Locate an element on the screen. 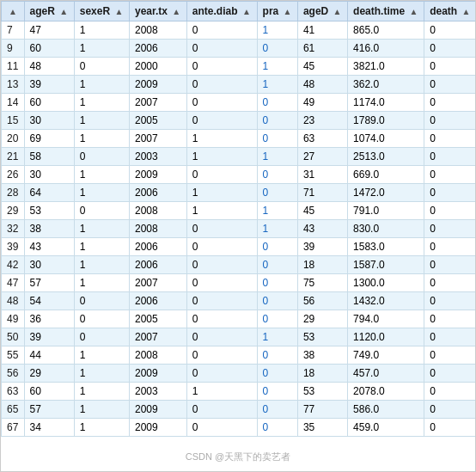 This screenshot has height=472, width=476. sort-icon-sexeR: ▲ is located at coordinates (119, 12).